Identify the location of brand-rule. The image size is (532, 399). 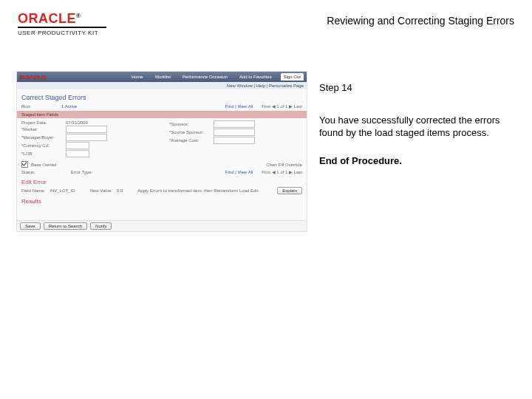
(62, 27).